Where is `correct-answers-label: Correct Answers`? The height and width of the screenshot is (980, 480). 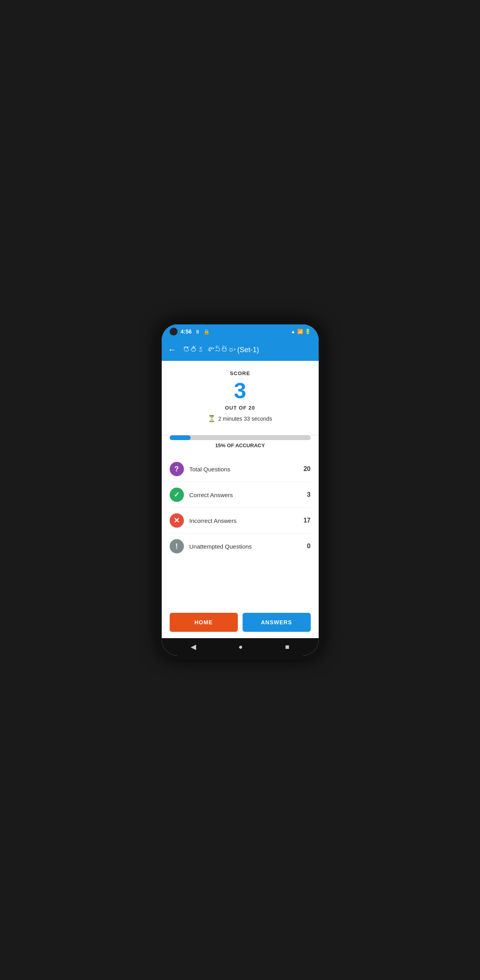
correct-answers-label: Correct Answers is located at coordinates (248, 495).